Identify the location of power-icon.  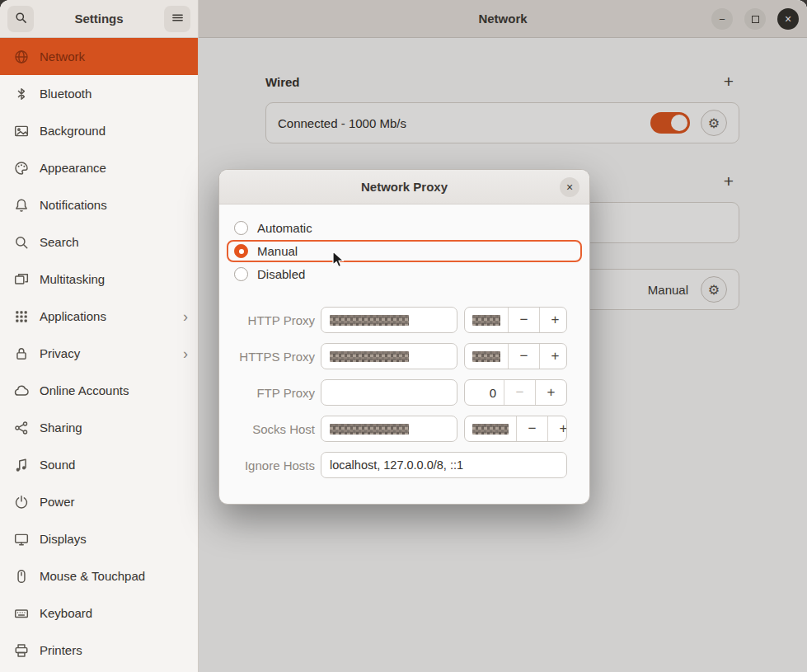
(21, 502).